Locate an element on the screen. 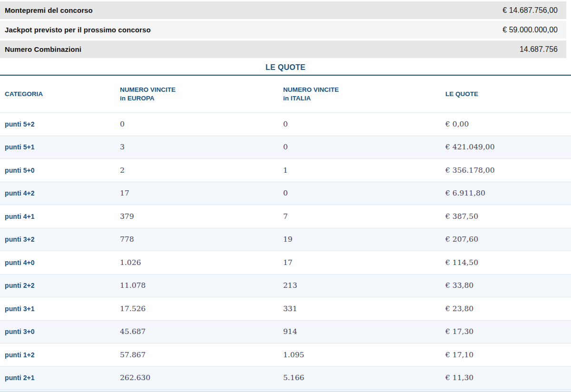 This screenshot has height=392, width=571. cell-vincite-italia: 331 is located at coordinates (364, 309).